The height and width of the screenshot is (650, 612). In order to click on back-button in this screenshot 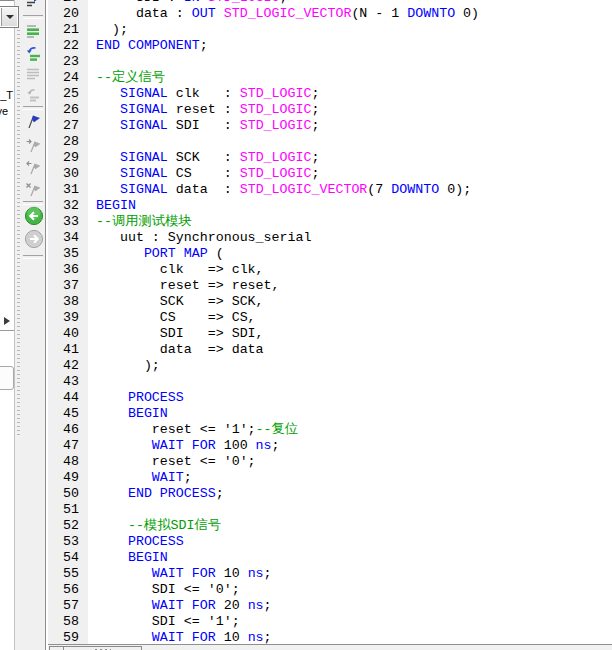, I will do `click(34, 216)`.